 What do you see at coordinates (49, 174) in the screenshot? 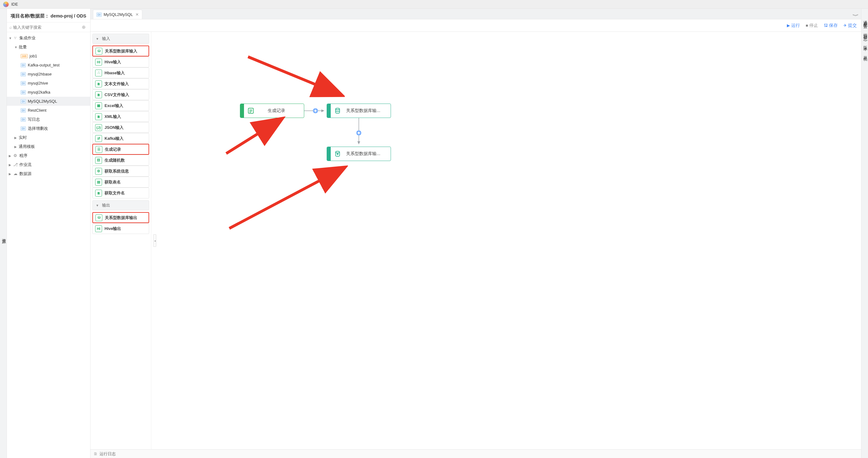
I see `nav-cloud: ▶☁数据源` at bounding box center [49, 174].